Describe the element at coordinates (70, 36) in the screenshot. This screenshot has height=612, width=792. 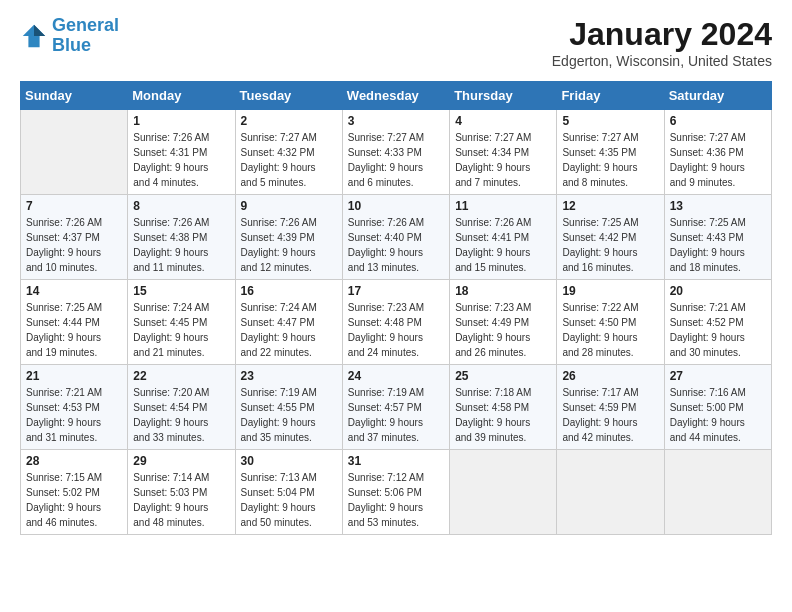
I see `logo: General Blue` at that location.